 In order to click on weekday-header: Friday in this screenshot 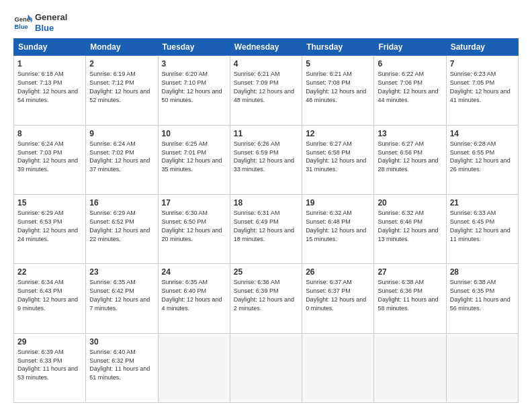, I will do `click(410, 47)`.